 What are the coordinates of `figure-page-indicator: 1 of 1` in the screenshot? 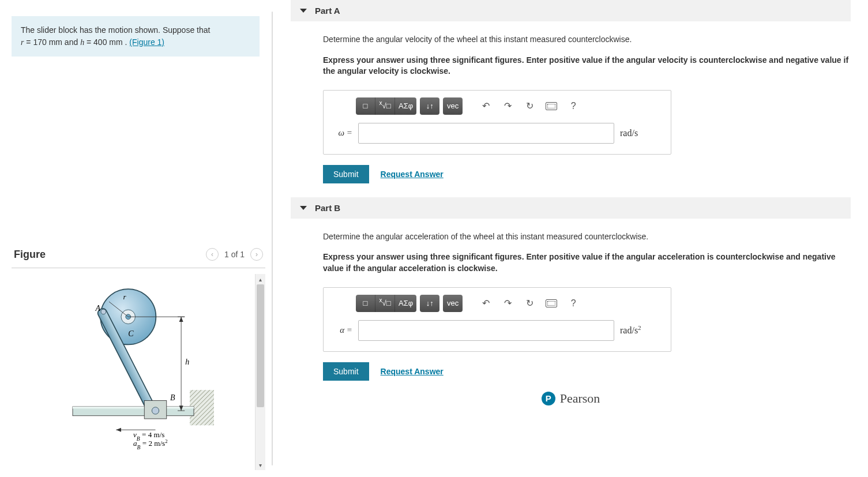 It's located at (234, 254).